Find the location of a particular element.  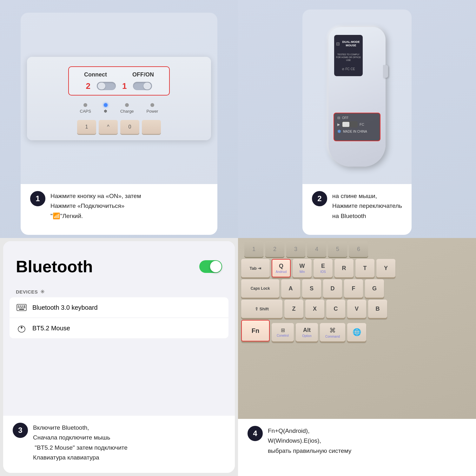

key-ctrl: ⊞ Conetrol is located at coordinates (283, 332).